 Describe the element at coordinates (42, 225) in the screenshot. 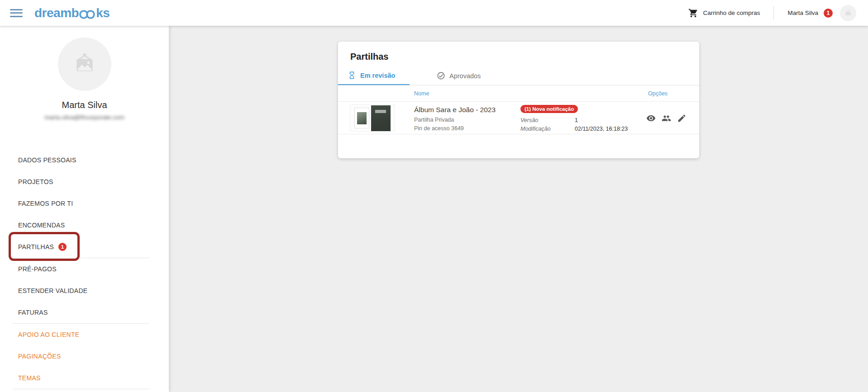

I see `sidebar-item-label: ENCOMENDAS` at that location.